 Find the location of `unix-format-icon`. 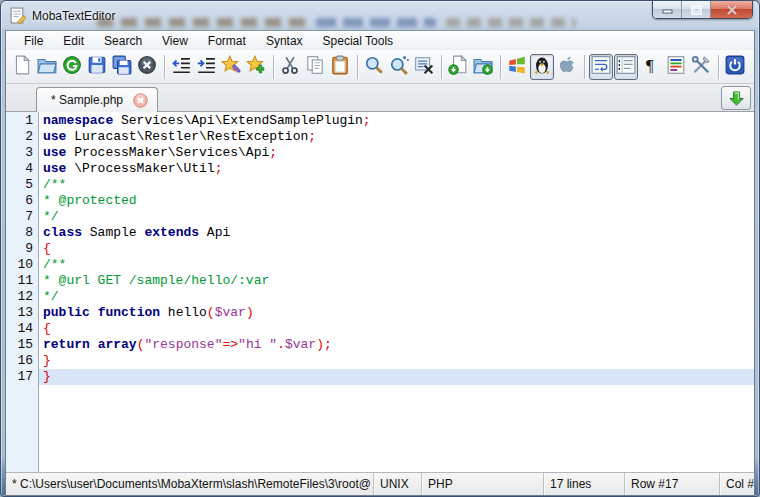

unix-format-icon is located at coordinates (542, 67).